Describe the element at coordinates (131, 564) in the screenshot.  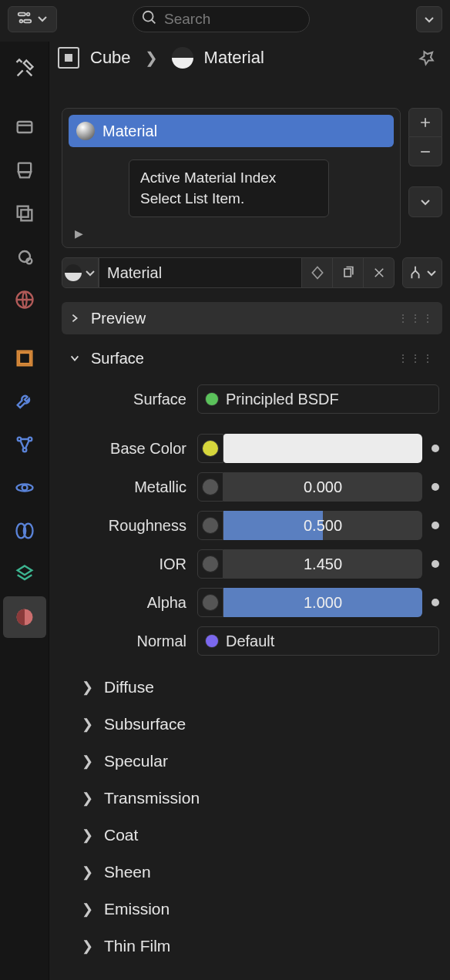
I see `prop-label: IOR` at that location.